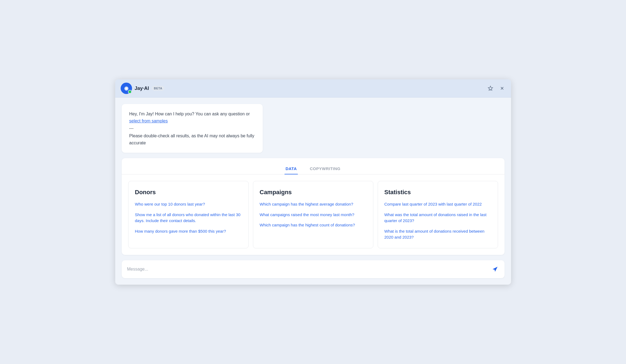  I want to click on header-left: ◉ Jay·AI BETA, so click(143, 88).